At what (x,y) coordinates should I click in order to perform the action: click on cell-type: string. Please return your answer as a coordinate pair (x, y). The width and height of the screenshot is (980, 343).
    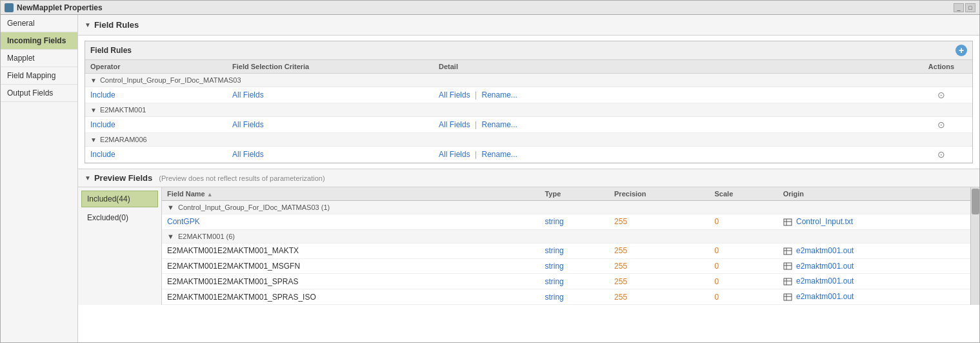
    Looking at the image, I should click on (574, 266).